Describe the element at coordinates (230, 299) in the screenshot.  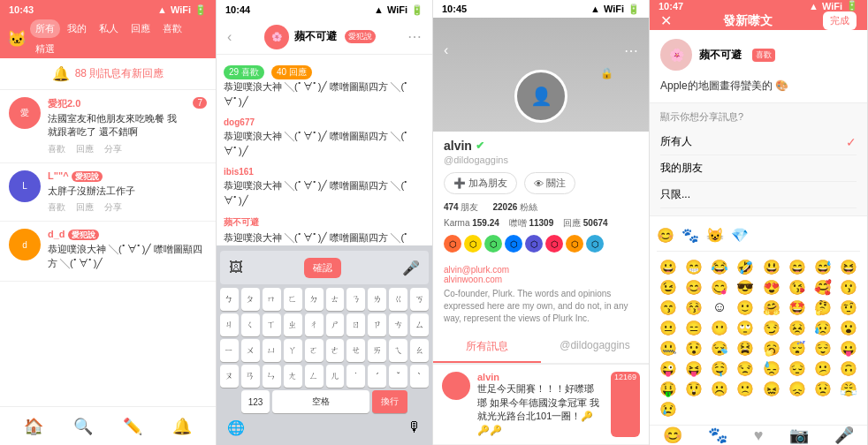
I see `kb-key-ㄅ: ㄅ` at that location.